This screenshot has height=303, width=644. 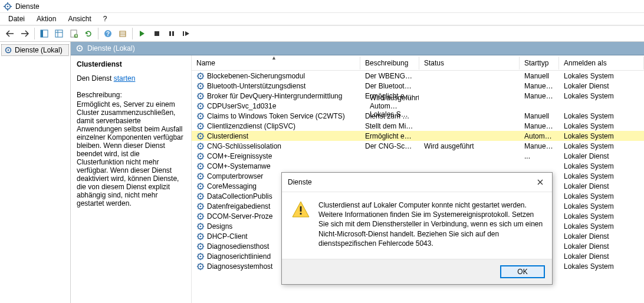 I want to click on service-name: Bluetooth-Unterstützungsdienst, so click(x=256, y=86).